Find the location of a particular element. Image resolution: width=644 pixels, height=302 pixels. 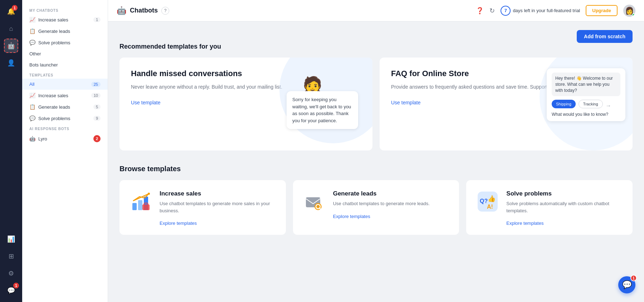

avatar: 👩 is located at coordinates (629, 11).